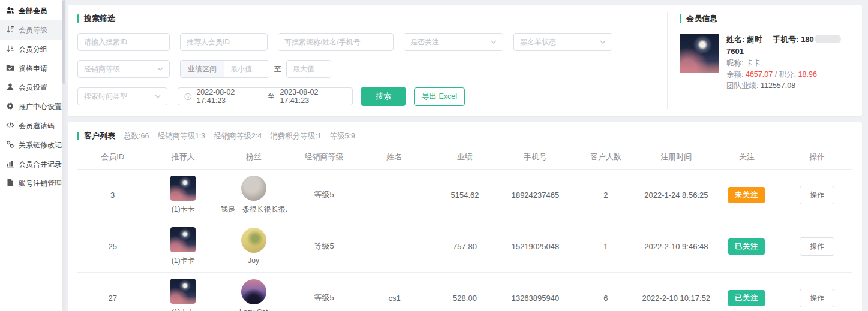 The width and height of the screenshot is (868, 311). I want to click on keyword-input, so click(336, 42).